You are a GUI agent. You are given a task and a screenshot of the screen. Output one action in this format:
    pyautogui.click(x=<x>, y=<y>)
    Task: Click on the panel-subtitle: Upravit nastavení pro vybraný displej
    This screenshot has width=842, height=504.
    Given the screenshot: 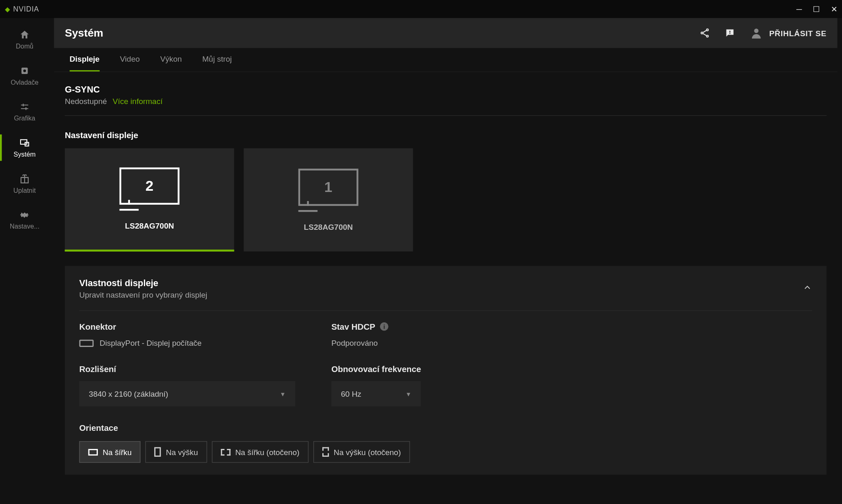 What is the action you would take?
    pyautogui.click(x=143, y=295)
    